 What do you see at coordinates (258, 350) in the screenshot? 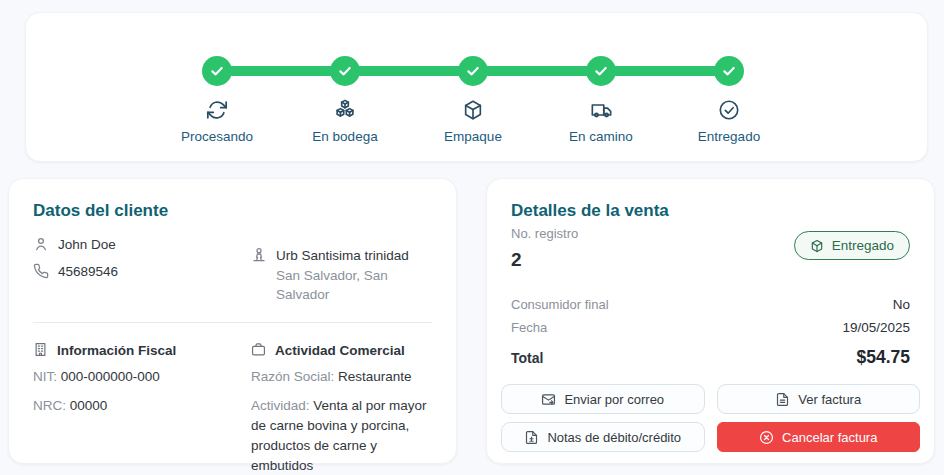
I see `briefcase-icon` at bounding box center [258, 350].